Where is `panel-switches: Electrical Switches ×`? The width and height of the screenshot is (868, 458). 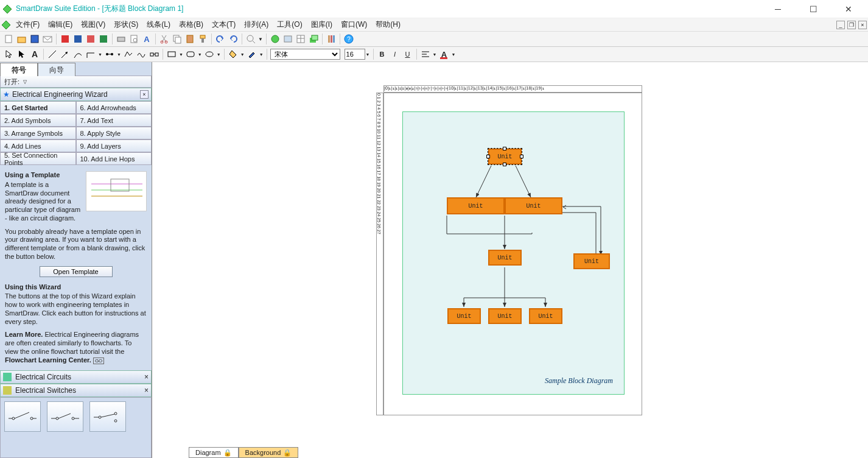 panel-switches: Electrical Switches × is located at coordinates (75, 390).